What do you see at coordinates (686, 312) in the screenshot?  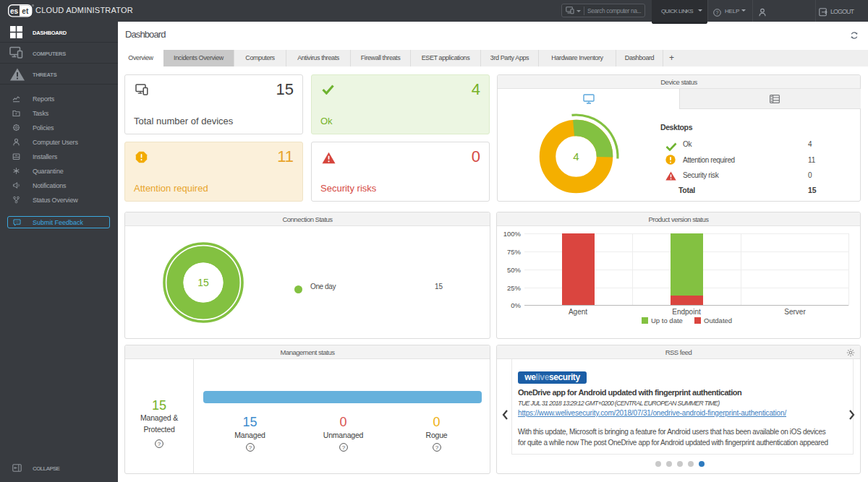 I see `svg-text: Endpoint` at bounding box center [686, 312].